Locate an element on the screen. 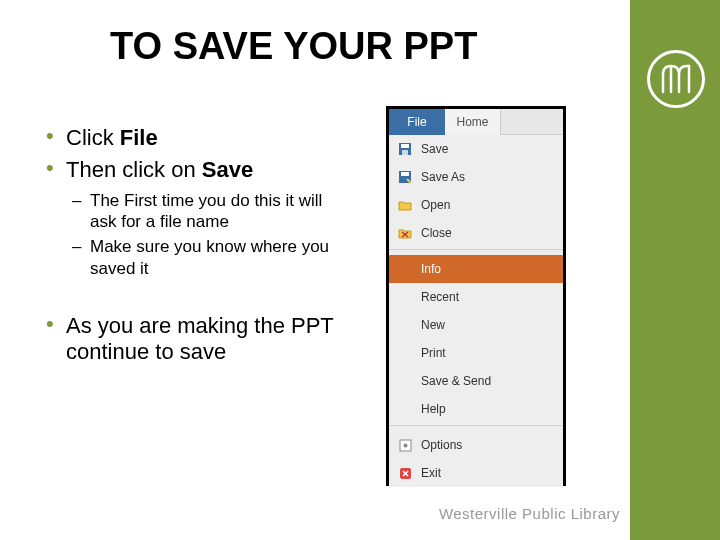 This screenshot has height=540, width=720. menu-label: Recent is located at coordinates (440, 297).